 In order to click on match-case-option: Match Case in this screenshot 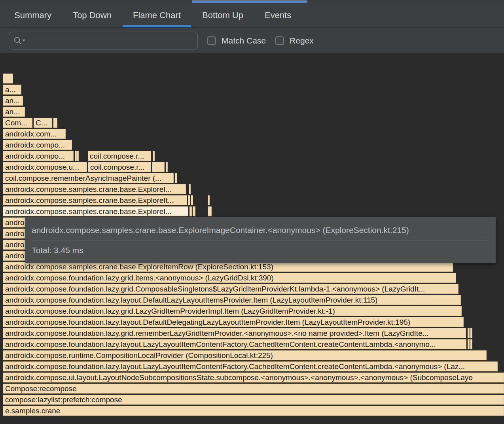, I will do `click(237, 41)`.